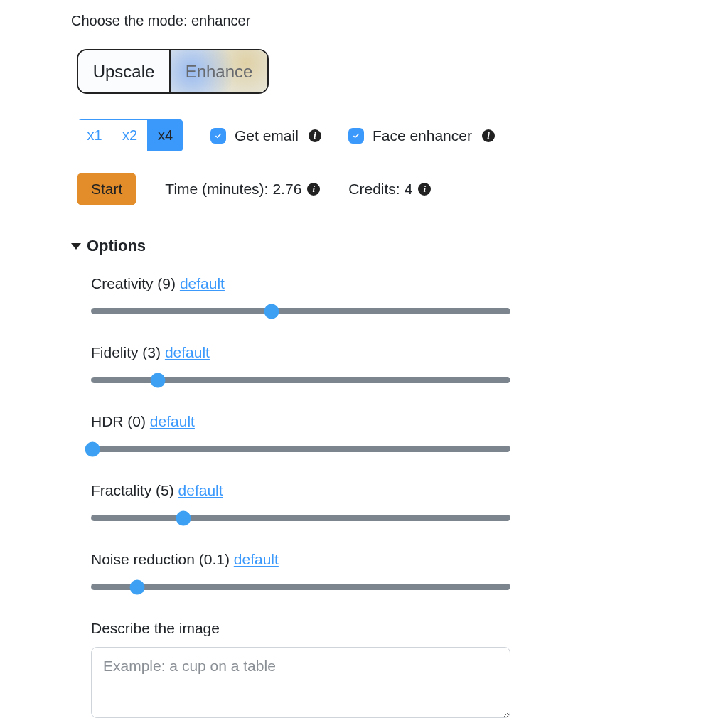 The height and width of the screenshot is (728, 728). What do you see at coordinates (166, 135) in the screenshot?
I see `scale-option-x4: x4` at bounding box center [166, 135].